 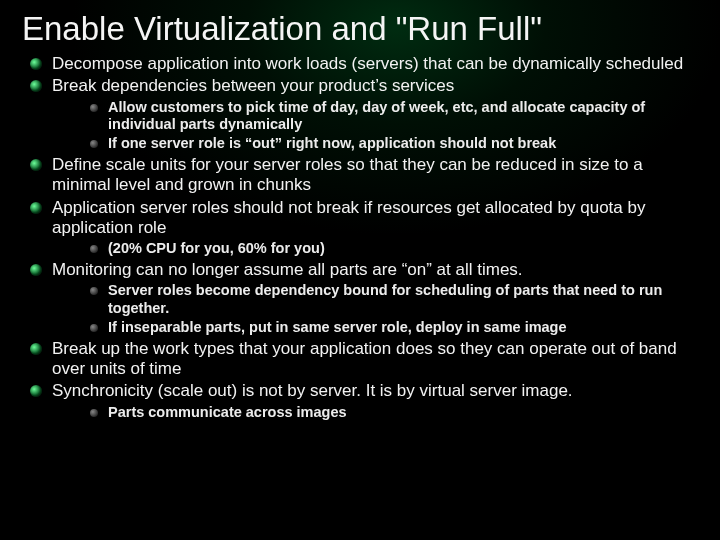 I want to click on bullet-item: Define scale units for your server roles…, so click(x=364, y=176).